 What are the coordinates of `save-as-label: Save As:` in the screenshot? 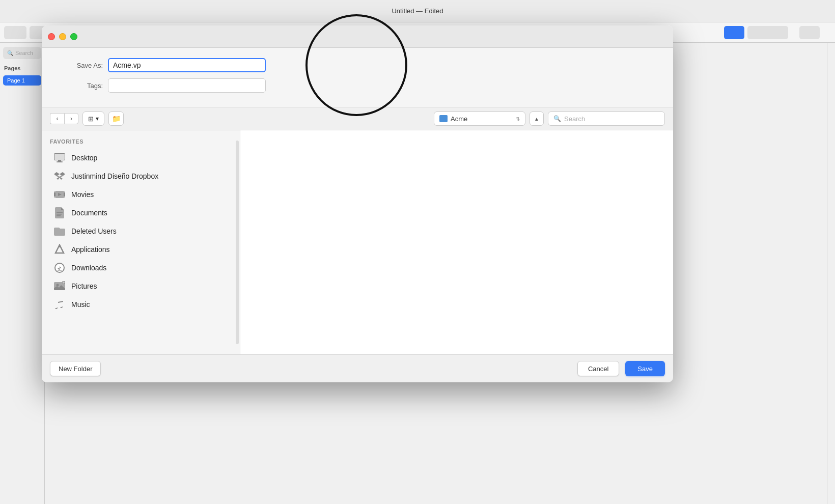 It's located at (82, 65).